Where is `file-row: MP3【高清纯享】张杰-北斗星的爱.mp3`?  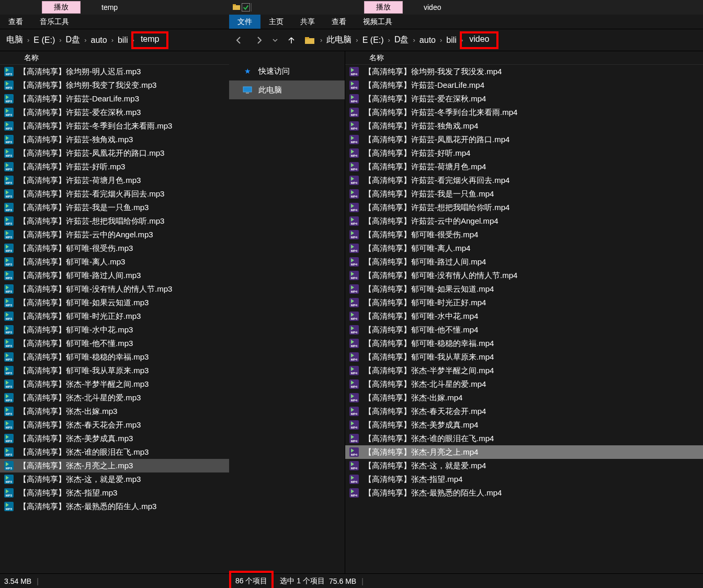 file-row: MP3【高清纯享】张杰-北斗星的爱.mp3 is located at coordinates (115, 398).